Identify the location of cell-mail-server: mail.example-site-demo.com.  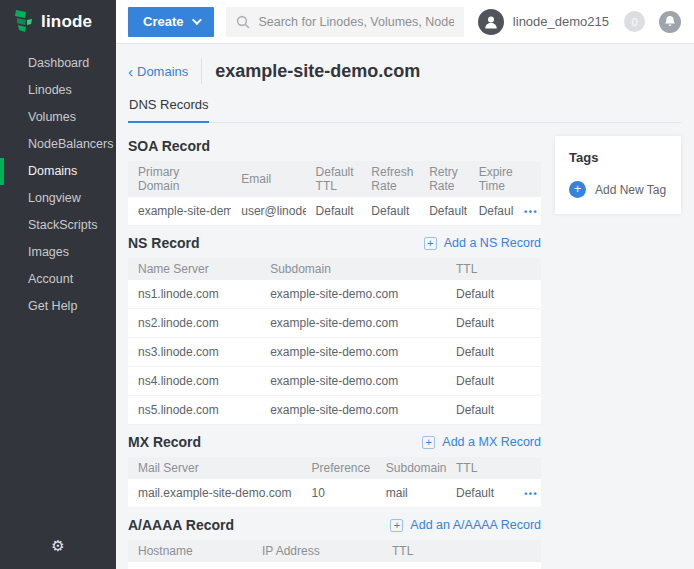
(214, 494).